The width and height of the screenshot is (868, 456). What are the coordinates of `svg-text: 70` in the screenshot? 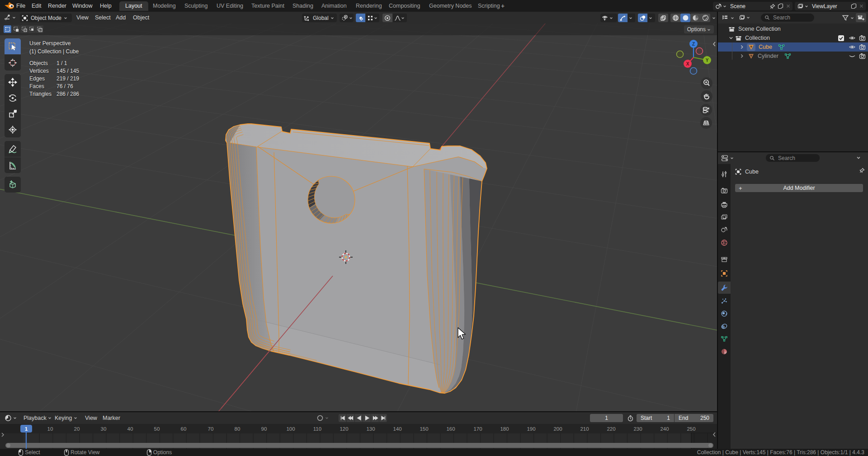 It's located at (211, 429).